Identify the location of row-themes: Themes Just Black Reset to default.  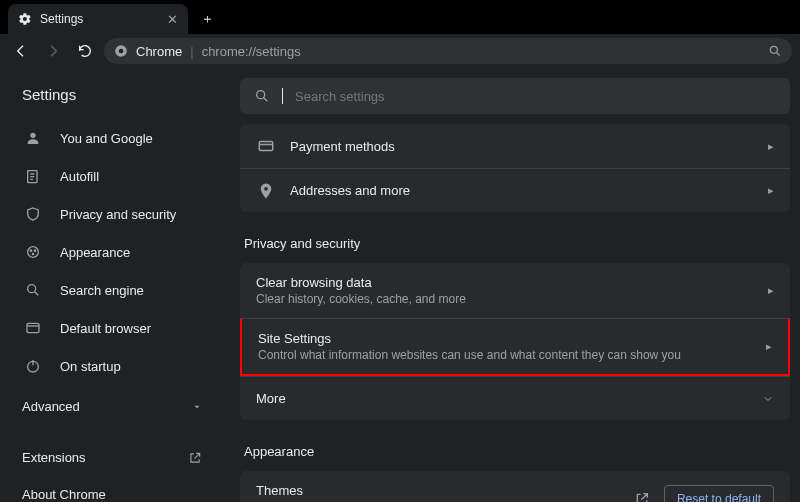
(515, 486).